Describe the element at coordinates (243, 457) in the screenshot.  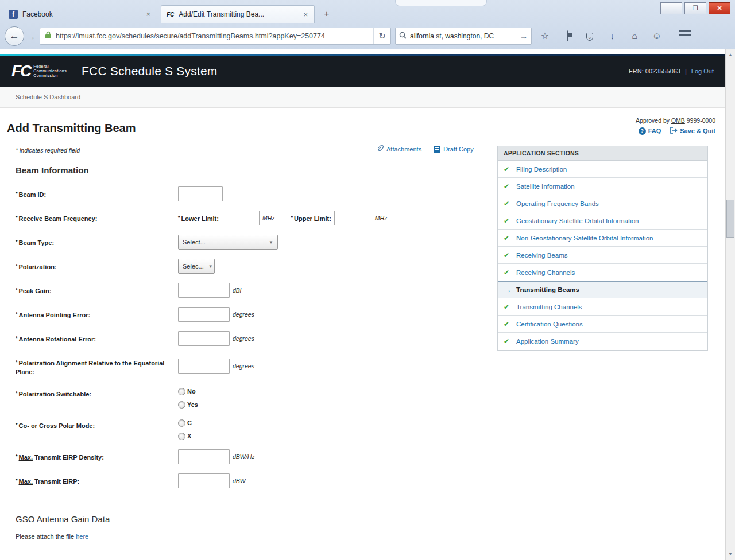
I see `max-transmit-eirp-density-row: *Max. Transmit EIRP Density: dBW/Hz` at that location.